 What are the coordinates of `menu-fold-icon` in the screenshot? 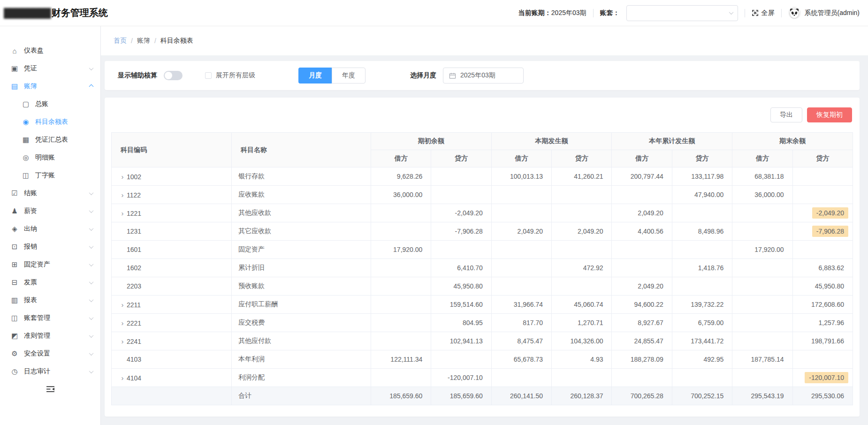 It's located at (51, 389).